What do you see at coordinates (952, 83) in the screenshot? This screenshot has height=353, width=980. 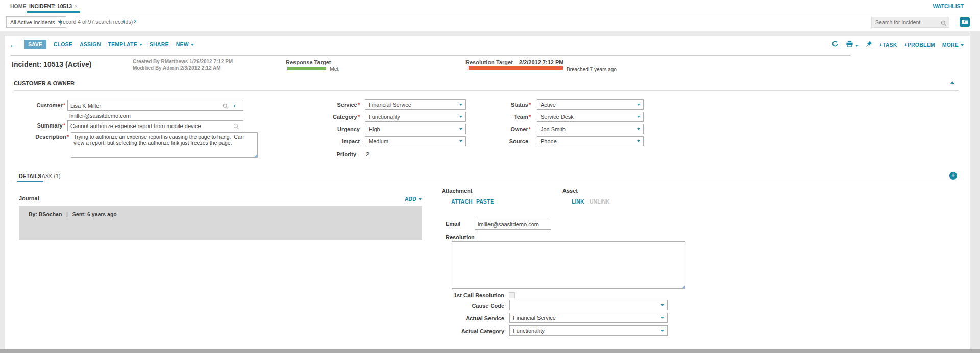 I see `collapse-section-icon` at bounding box center [952, 83].